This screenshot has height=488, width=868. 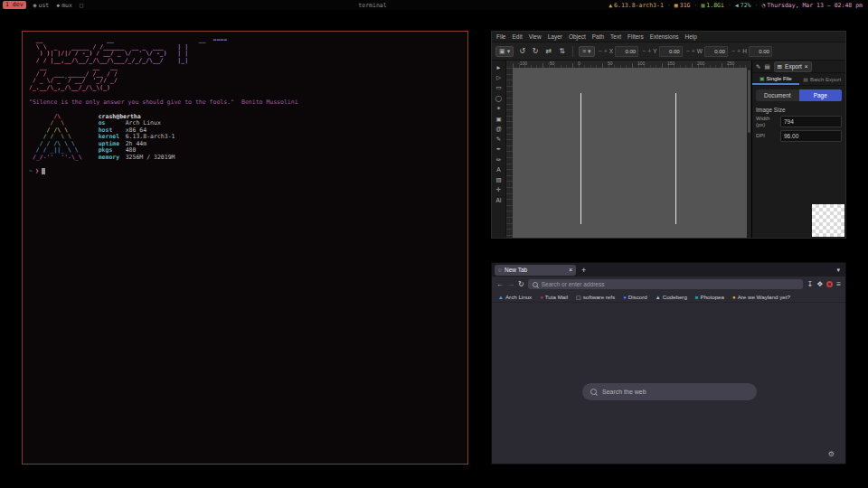 What do you see at coordinates (716, 52) in the screenshot?
I see `w-input: 0.00` at bounding box center [716, 52].